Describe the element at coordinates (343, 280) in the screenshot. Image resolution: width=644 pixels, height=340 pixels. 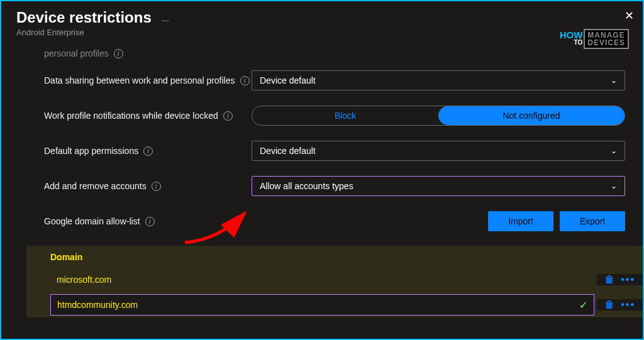
I see `table-row: microsoft.com 🗑 •••` at that location.